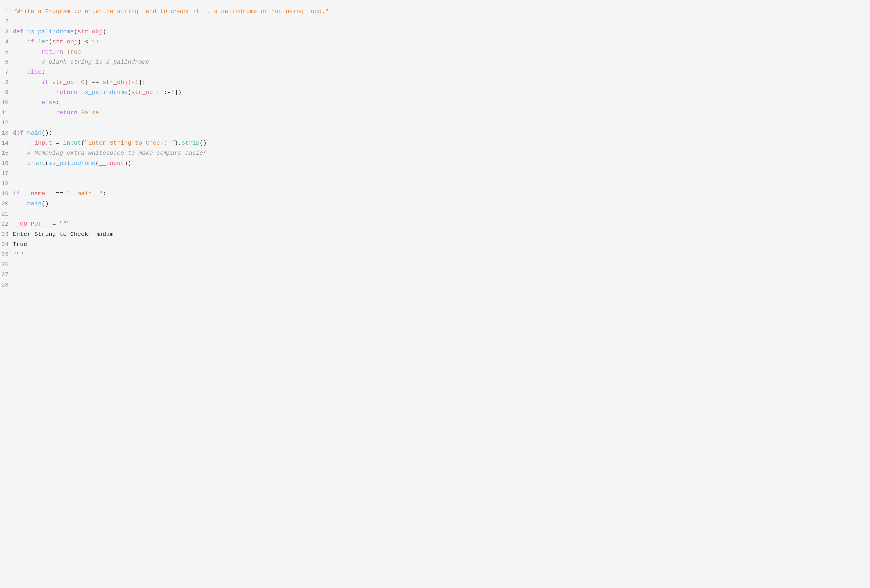  Describe the element at coordinates (6, 153) in the screenshot. I see `line-number: 15` at that location.